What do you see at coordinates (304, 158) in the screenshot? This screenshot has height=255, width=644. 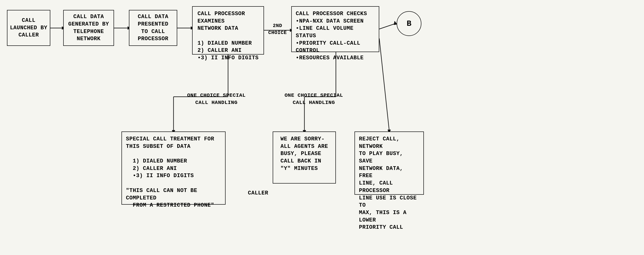 I see `sorry-agents-box: WE ARE SORRY-ALL AGENTS AREBUSY, PLEASEC…` at bounding box center [304, 158].